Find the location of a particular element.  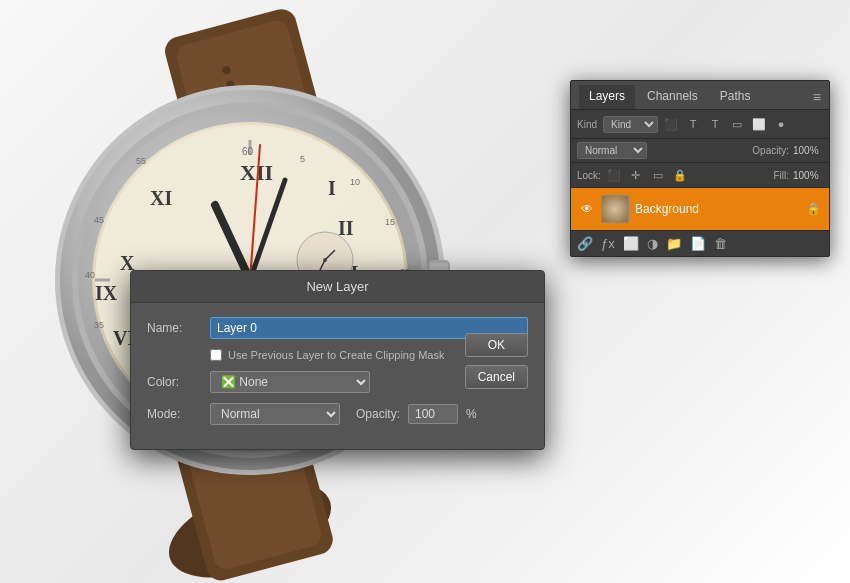

lock-artboard-icon: ▭ is located at coordinates (658, 175).